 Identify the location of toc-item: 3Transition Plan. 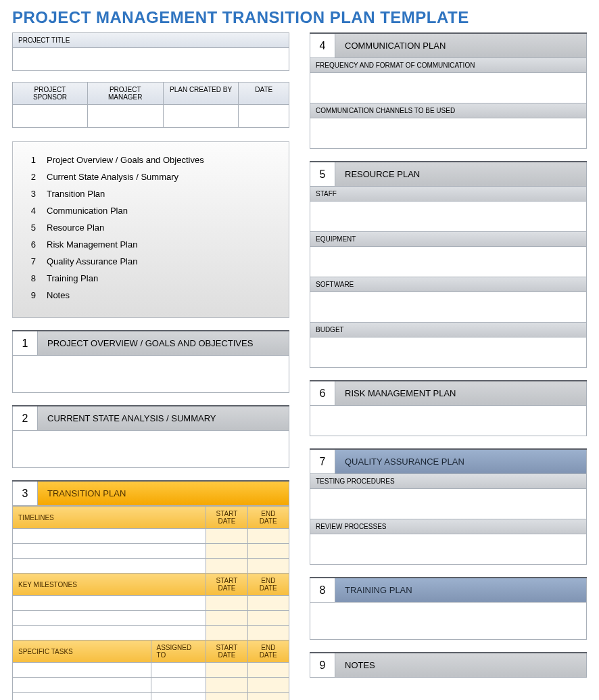
(151, 193).